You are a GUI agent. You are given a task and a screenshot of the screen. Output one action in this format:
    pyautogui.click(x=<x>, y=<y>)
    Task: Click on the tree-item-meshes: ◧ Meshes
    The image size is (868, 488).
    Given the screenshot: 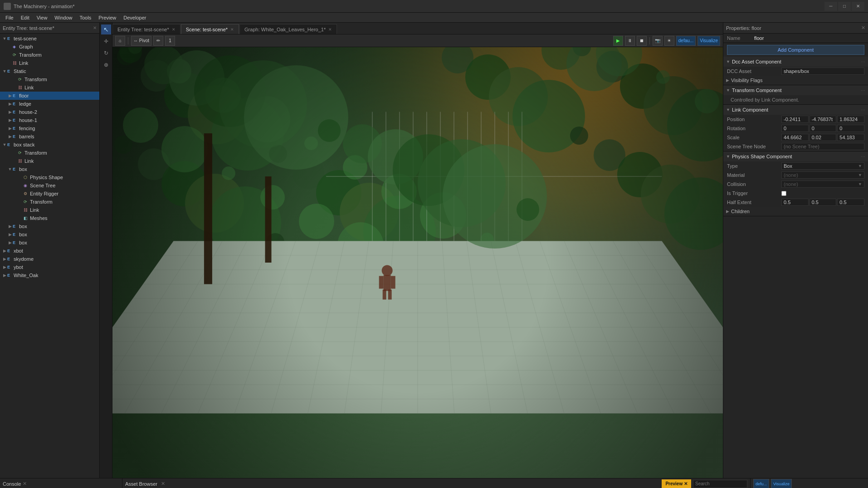 What is the action you would take?
    pyautogui.click(x=50, y=218)
    